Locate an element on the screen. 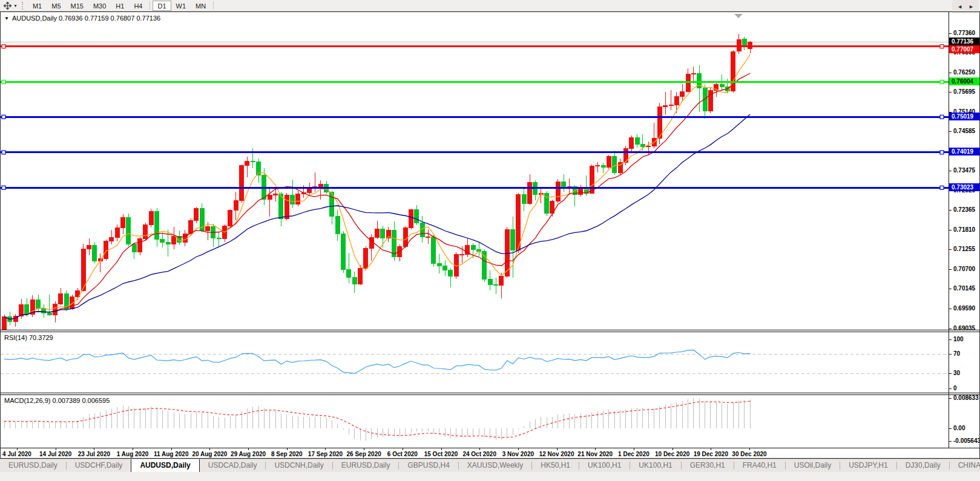 The width and height of the screenshot is (980, 481). price-tick-label: 0.71810 is located at coordinates (964, 230).